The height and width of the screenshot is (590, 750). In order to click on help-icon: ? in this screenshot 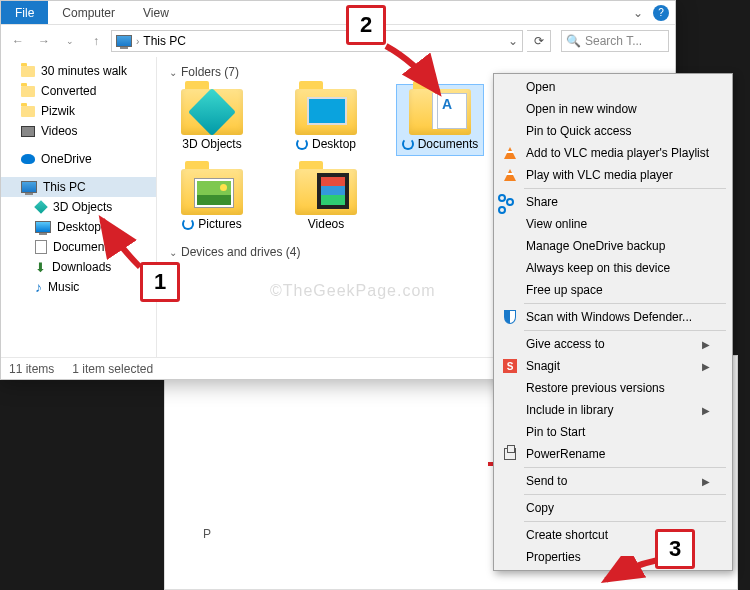, I will do `click(661, 13)`.